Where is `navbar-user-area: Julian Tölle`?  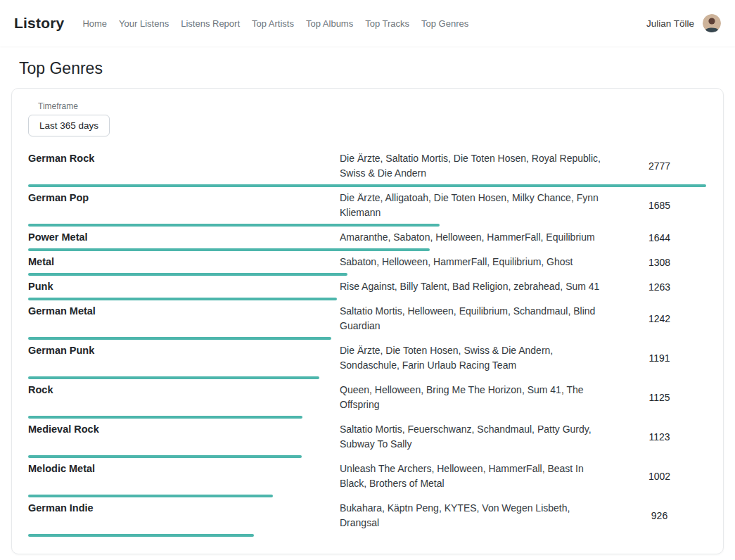 navbar-user-area: Julian Tölle is located at coordinates (684, 23).